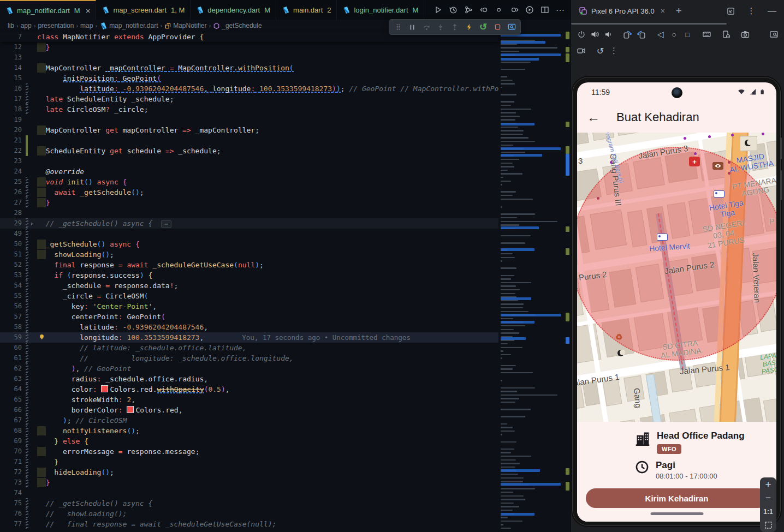 This screenshot has height=532, width=784. I want to click on code-line-71: 71 }, so click(268, 462).